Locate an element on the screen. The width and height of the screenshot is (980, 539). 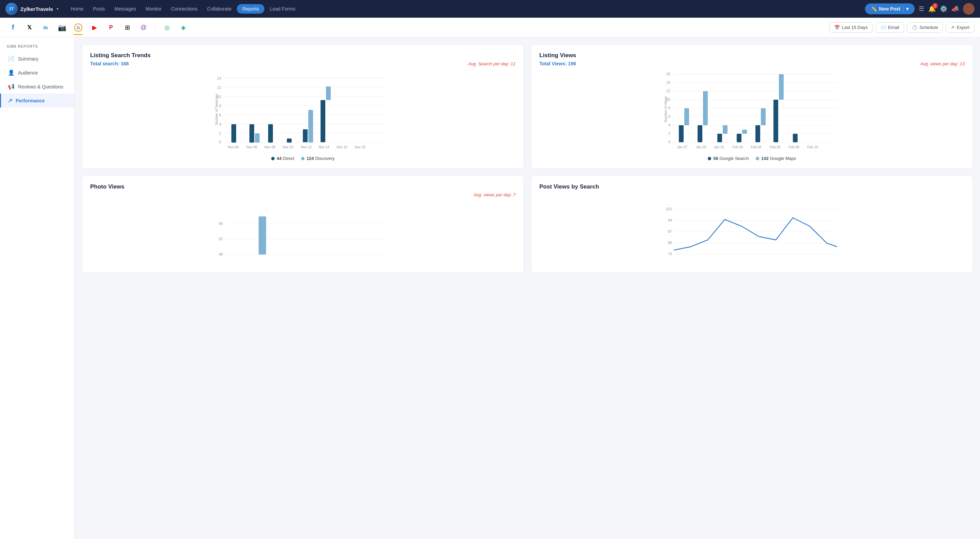
post-views-card: Post Views by Search 73 80 87 94 101 is located at coordinates (752, 224).